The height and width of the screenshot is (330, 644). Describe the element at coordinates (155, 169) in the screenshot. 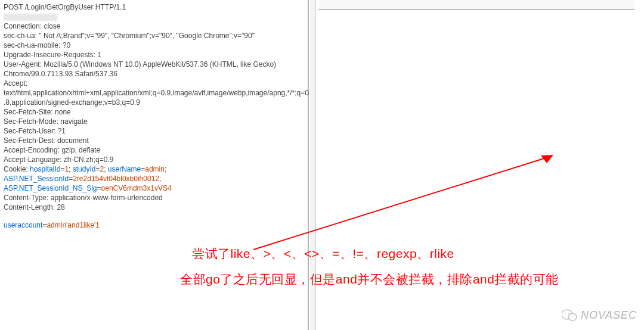

I see `cookie-val: admin` at that location.